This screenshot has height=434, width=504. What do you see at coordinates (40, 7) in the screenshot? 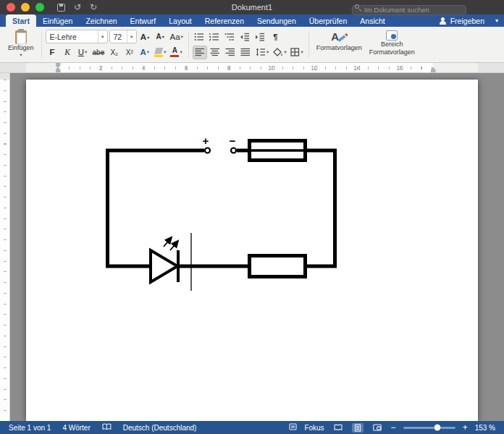
I see `zoom-window-button` at bounding box center [40, 7].